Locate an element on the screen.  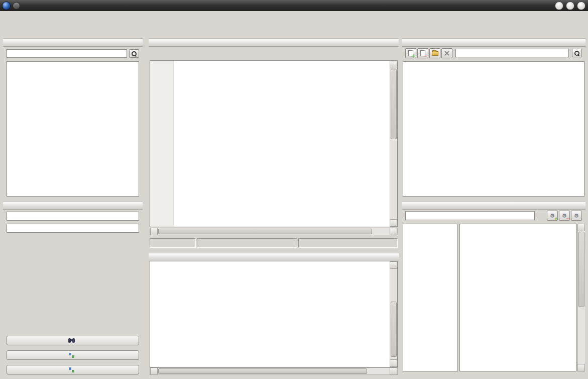
find-button is located at coordinates (73, 341).